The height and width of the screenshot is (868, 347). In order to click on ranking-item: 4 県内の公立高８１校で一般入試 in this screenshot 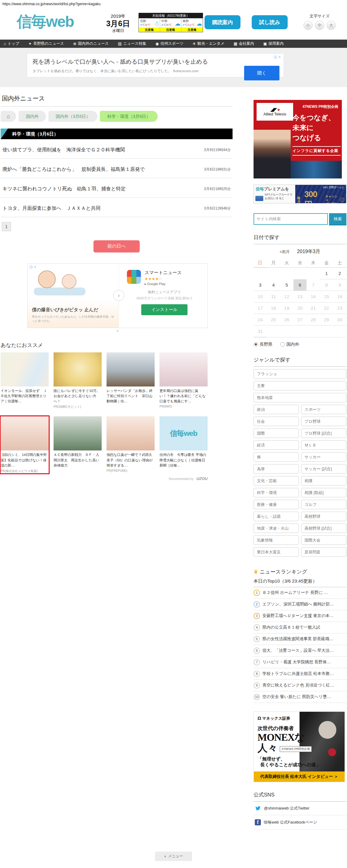, I will do `click(300, 628)`.